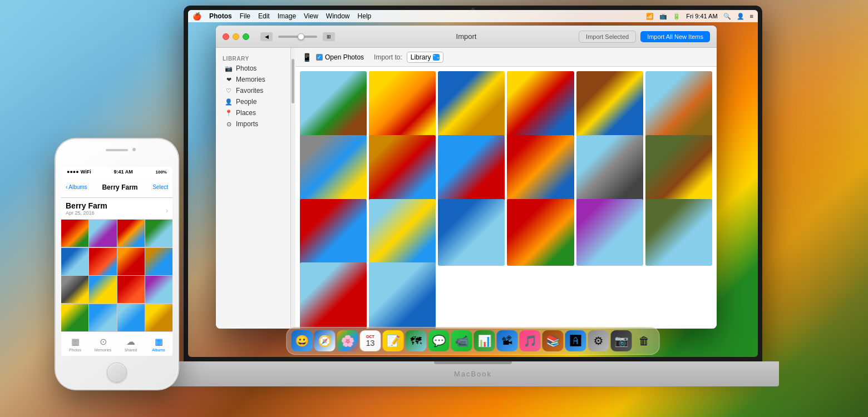  What do you see at coordinates (416, 341) in the screenshot?
I see `dock-maps-icon: 🗺` at bounding box center [416, 341].